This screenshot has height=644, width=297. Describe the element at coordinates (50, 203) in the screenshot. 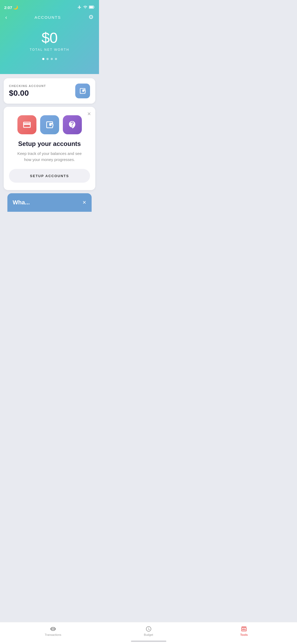

I see `notification-bar: Wha... ✕` at that location.